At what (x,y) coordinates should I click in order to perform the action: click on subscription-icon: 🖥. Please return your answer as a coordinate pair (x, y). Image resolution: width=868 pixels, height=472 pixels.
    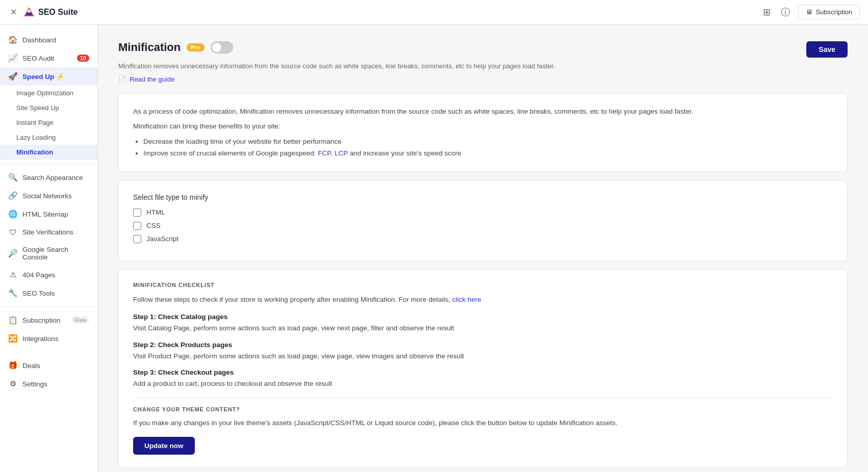
    Looking at the image, I should click on (809, 12).